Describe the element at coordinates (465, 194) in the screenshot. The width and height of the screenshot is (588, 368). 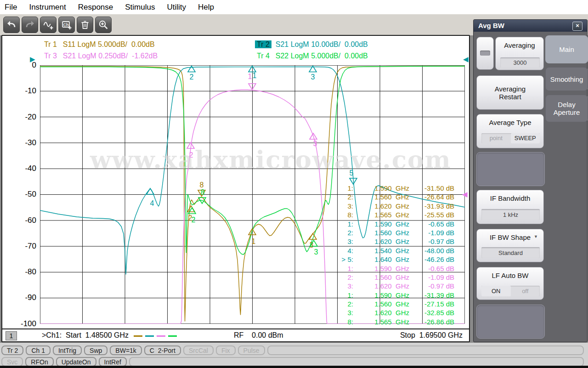
I see `tr3-ref-level-arrow-icon: ◀` at that location.